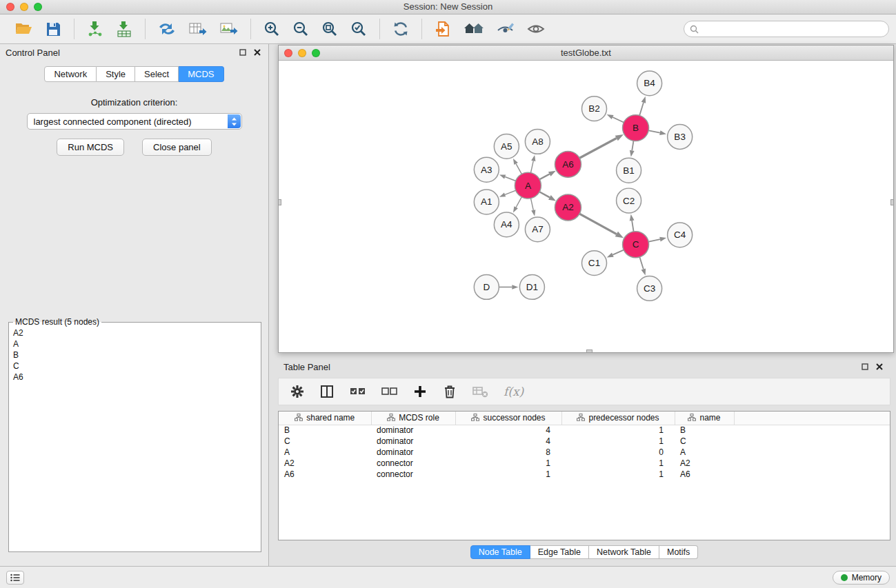  Describe the element at coordinates (135, 355) in the screenshot. I see `mcds-result-item: B` at that location.